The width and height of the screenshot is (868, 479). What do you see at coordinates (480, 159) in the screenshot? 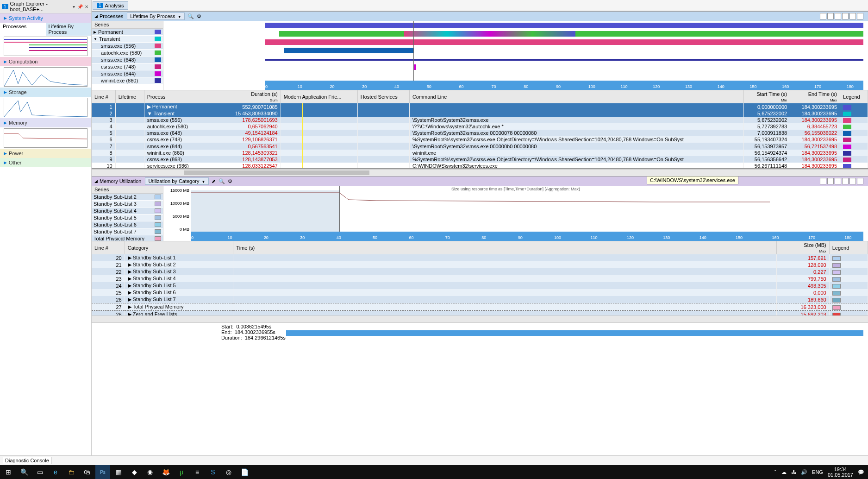
I see `process-row: 9csrss.exe (868)128,143877053%SystemRoot…` at bounding box center [480, 159].